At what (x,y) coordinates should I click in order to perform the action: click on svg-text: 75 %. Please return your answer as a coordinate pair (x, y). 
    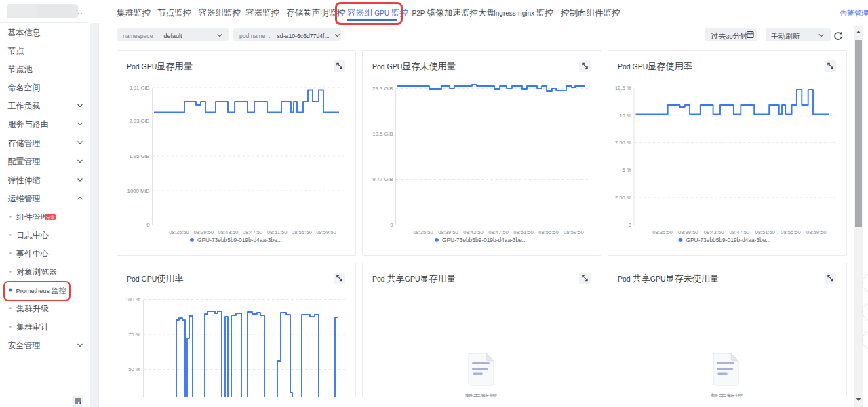
    Looking at the image, I should click on (134, 335).